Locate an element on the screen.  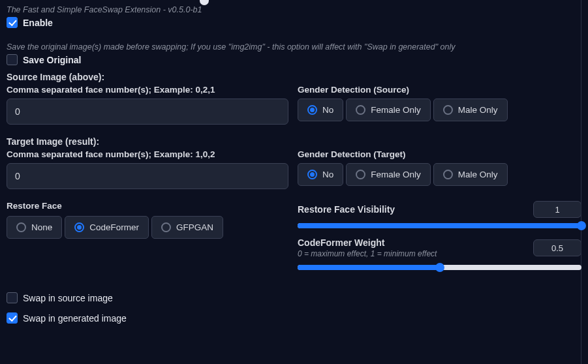
source-gender-option-no: No is located at coordinates (320, 110).